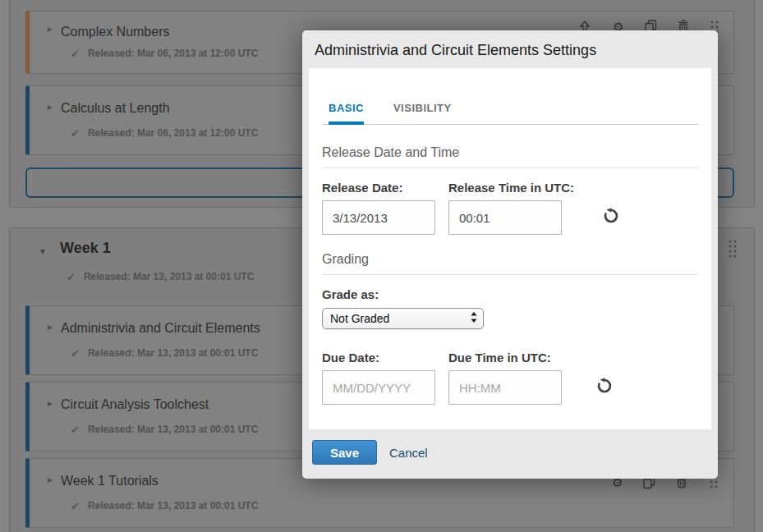 Image resolution: width=763 pixels, height=532 pixels. What do you see at coordinates (510, 208) in the screenshot?
I see `release-fields-row: Release Date: Release Time in UTC:` at bounding box center [510, 208].